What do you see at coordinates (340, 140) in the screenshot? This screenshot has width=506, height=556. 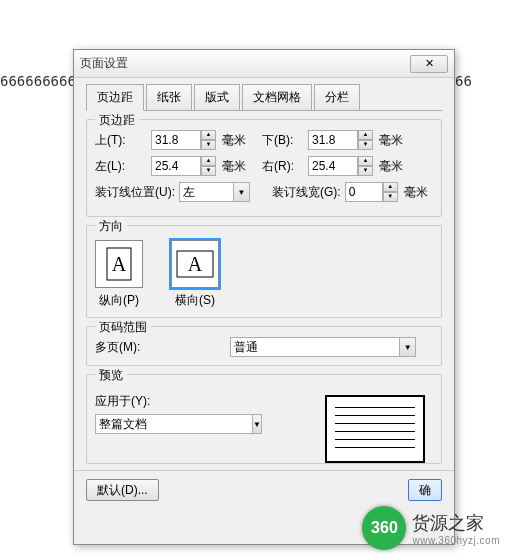 I see `spinner-bottom: ▲▼` at bounding box center [340, 140].